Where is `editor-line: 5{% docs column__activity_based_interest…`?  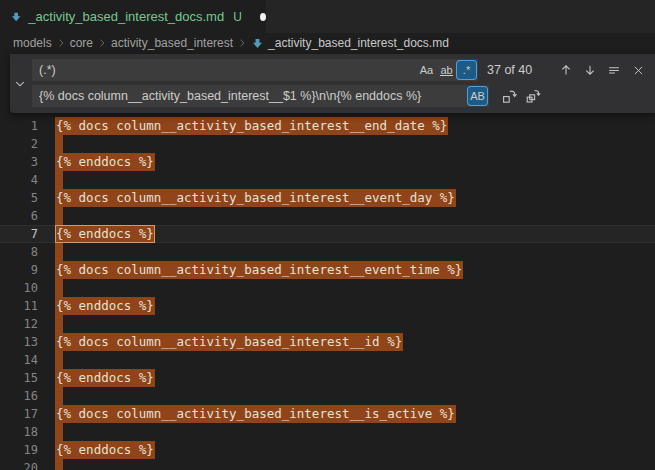 editor-line: 5{% docs column__activity_based_interest… is located at coordinates (328, 198).